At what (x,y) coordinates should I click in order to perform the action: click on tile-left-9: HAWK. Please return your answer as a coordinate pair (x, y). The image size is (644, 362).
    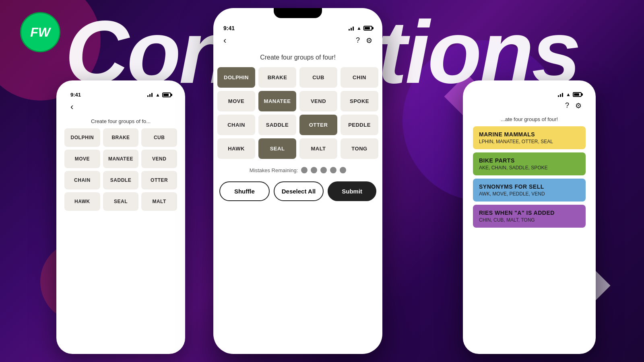
    Looking at the image, I should click on (82, 202).